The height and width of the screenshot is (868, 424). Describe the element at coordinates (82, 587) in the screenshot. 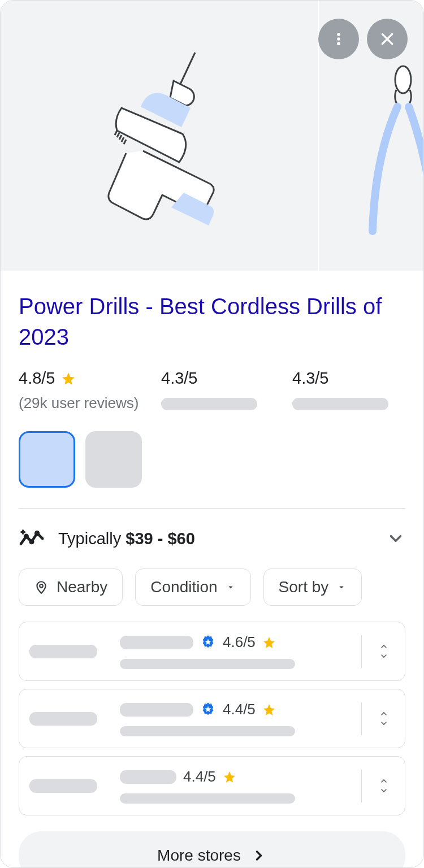

I see `chip-label: Nearby` at that location.